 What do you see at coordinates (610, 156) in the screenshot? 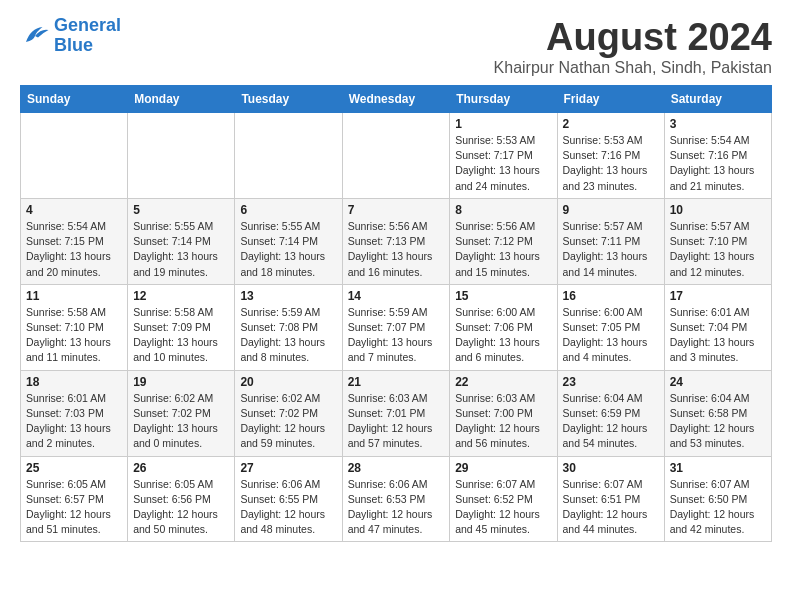
I see `calendar-cell: 2Sunrise: 5:53 AM Sunset: 7:16 PM Daylig…` at bounding box center [610, 156].